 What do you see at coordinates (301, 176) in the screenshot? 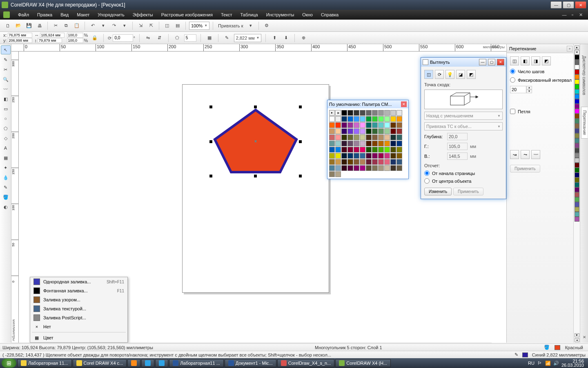
I see `handle-se` at bounding box center [301, 176].